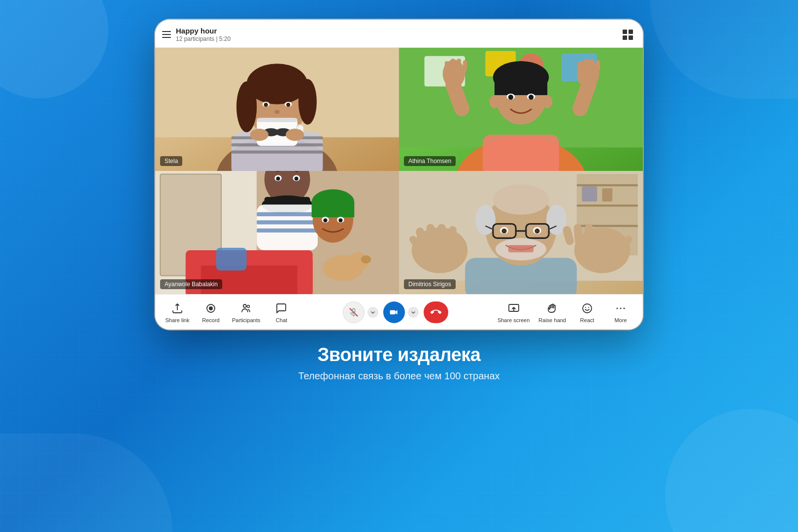 This screenshot has height=532, width=798. Describe the element at coordinates (628, 34) in the screenshot. I see `layout-grid-button` at that location.